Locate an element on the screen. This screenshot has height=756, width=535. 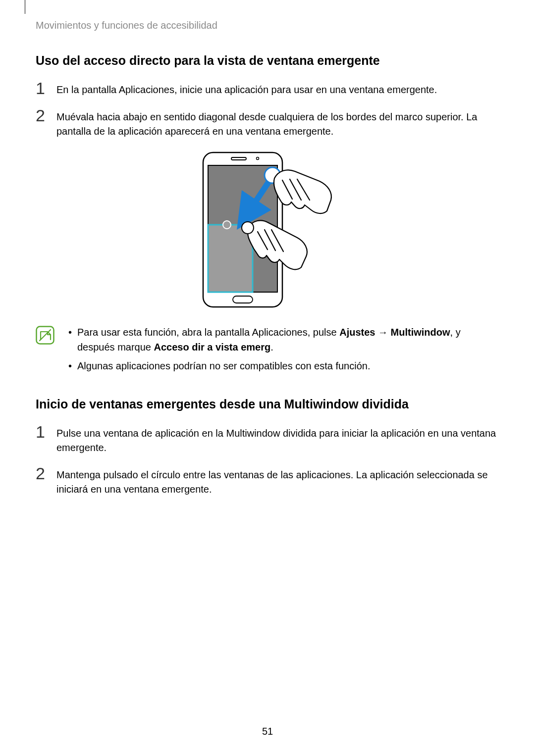
step-text: Mantenga pulsado el círculo entre las ve… is located at coordinates (278, 482).